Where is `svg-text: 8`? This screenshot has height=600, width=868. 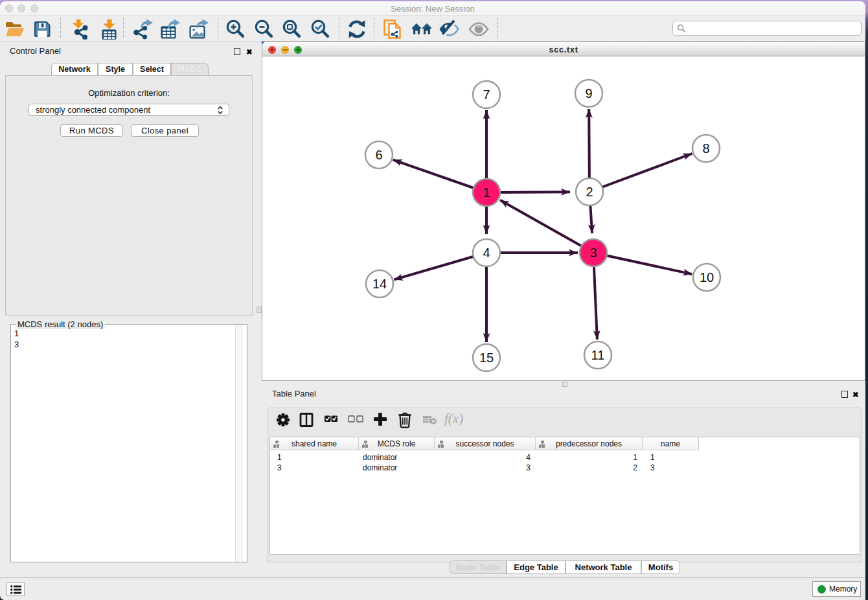
svg-text: 8 is located at coordinates (706, 148).